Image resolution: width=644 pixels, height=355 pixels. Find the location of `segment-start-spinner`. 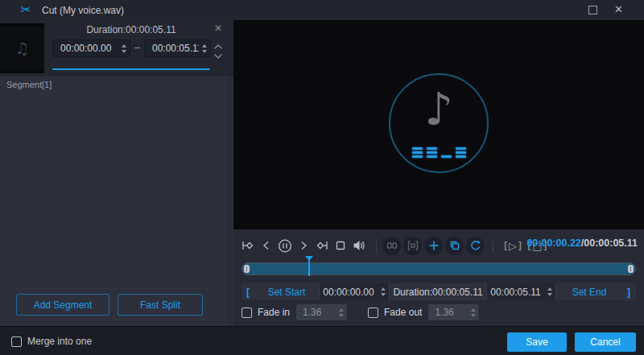

segment-start-spinner is located at coordinates (124, 48).